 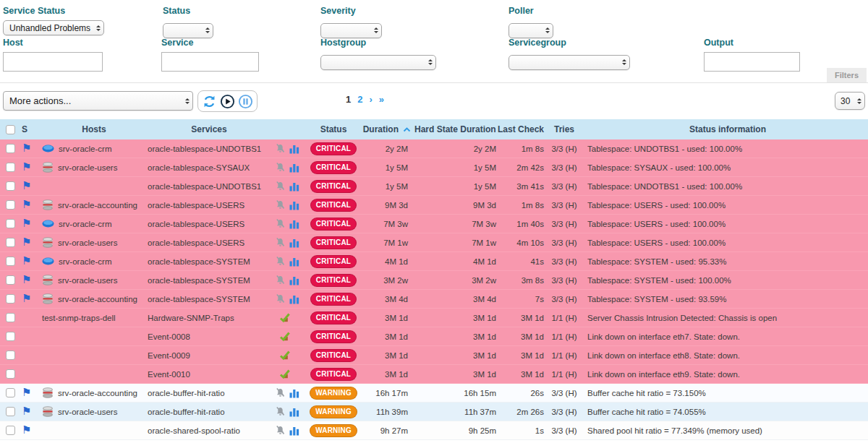 I want to click on service-status-select: Unhandled Problems, so click(x=54, y=27).